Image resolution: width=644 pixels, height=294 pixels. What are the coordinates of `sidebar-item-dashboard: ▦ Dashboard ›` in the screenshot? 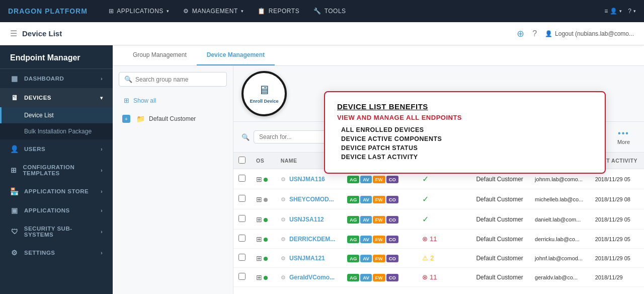 It's located at (56, 79).